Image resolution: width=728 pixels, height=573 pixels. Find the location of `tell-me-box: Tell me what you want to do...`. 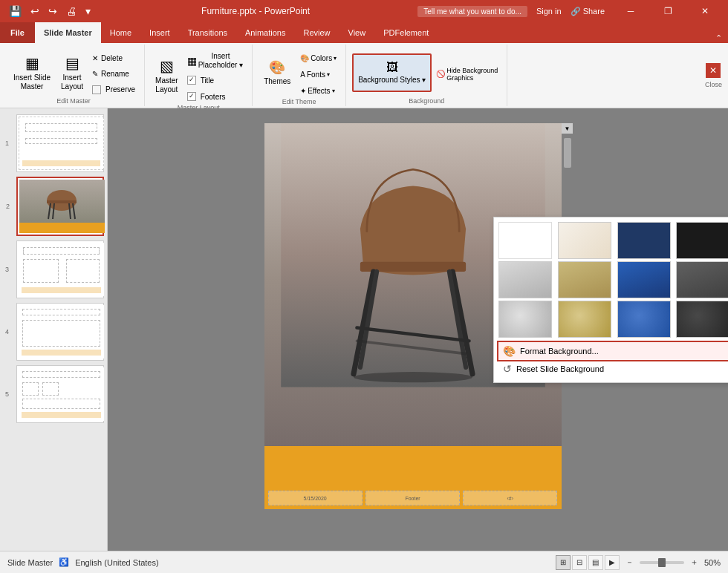

tell-me-box: Tell me what you want to do... is located at coordinates (472, 12).